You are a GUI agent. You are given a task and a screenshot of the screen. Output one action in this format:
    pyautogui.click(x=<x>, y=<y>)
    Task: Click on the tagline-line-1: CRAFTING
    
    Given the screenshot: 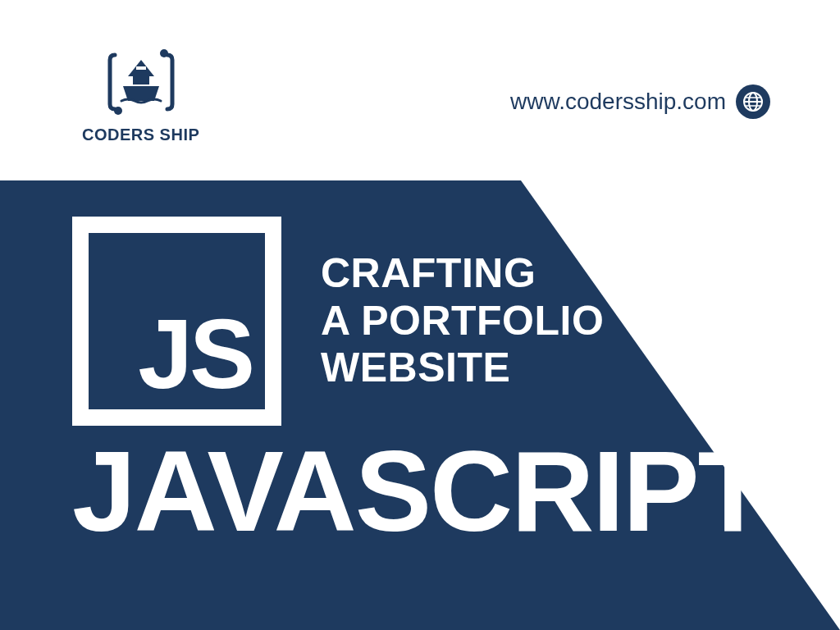 What is the action you would take?
    pyautogui.click(x=463, y=274)
    